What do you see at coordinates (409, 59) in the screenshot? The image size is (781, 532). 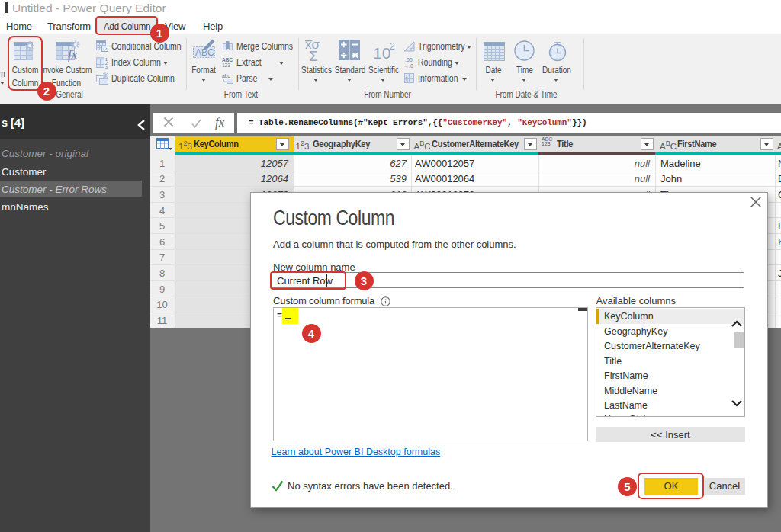 I see `svg-text: .00` at bounding box center [409, 59].